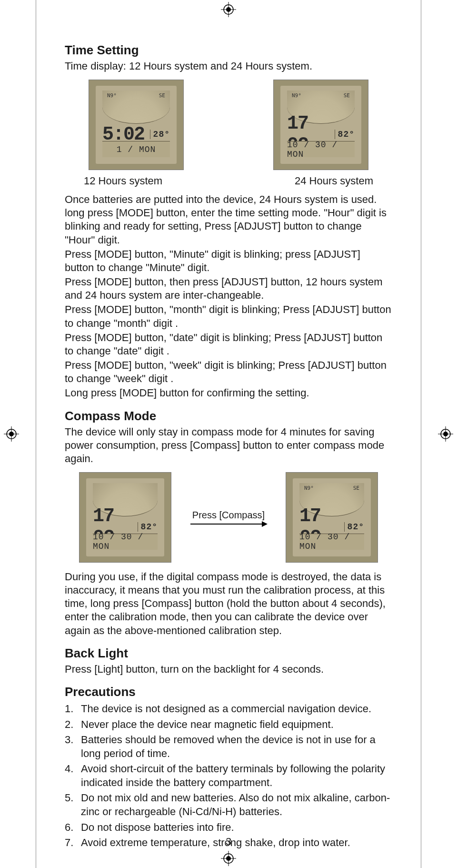 The image size is (457, 868). Describe the element at coordinates (228, 289) in the screenshot. I see `time-setting-p3: Press [MODE] button, then press [ADJUST]…` at that location.